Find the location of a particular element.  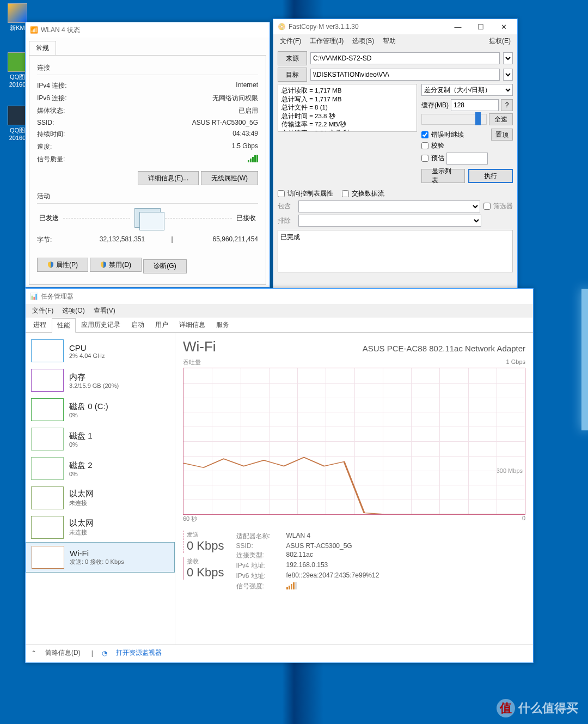

copy-mode-select: 差分复制（大小/日期） is located at coordinates (467, 90).